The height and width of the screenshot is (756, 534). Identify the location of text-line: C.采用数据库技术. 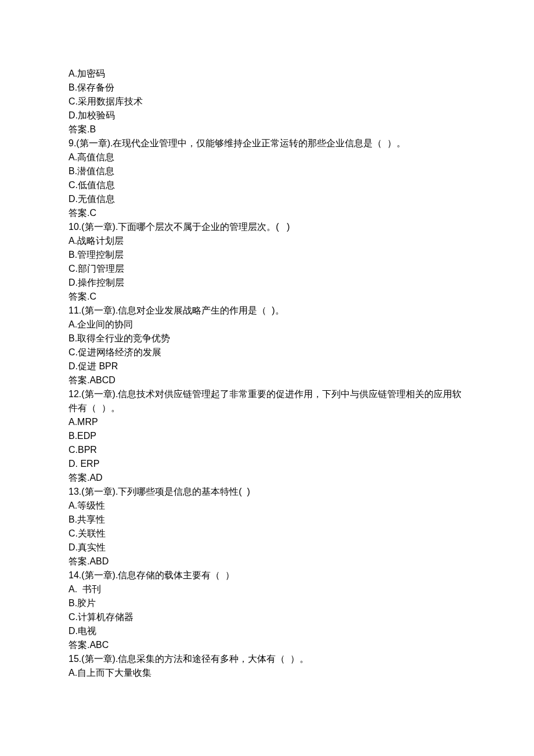
(267, 102).